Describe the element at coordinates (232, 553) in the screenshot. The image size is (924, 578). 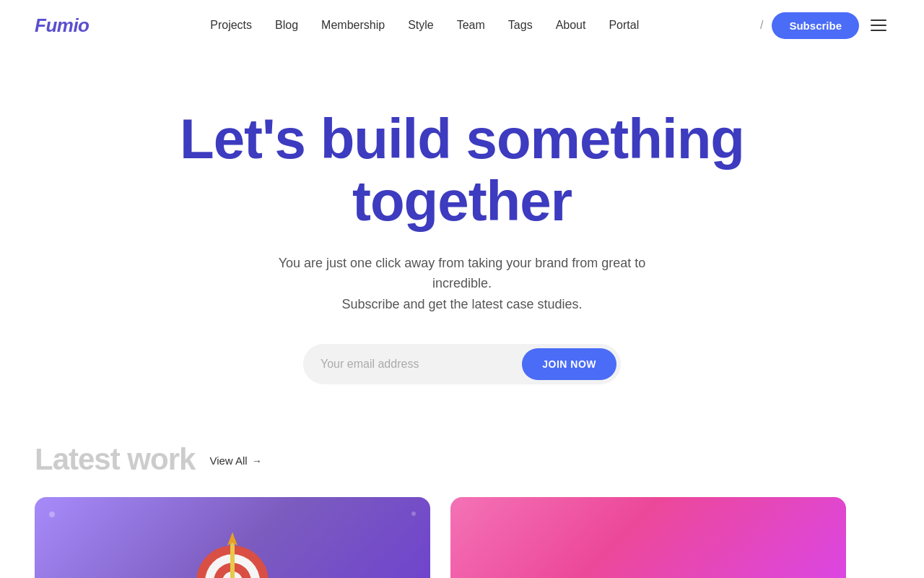
I see `target-3d-icon` at that location.